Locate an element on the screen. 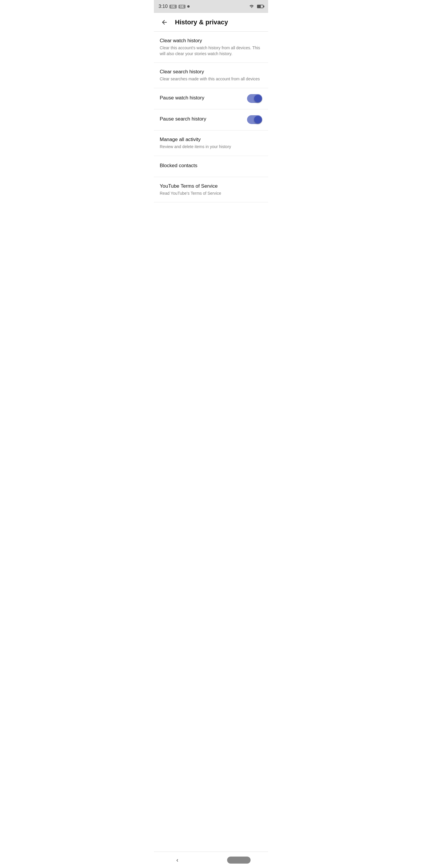 The width and height of the screenshot is (422, 868). wifi-icon is located at coordinates (252, 6).